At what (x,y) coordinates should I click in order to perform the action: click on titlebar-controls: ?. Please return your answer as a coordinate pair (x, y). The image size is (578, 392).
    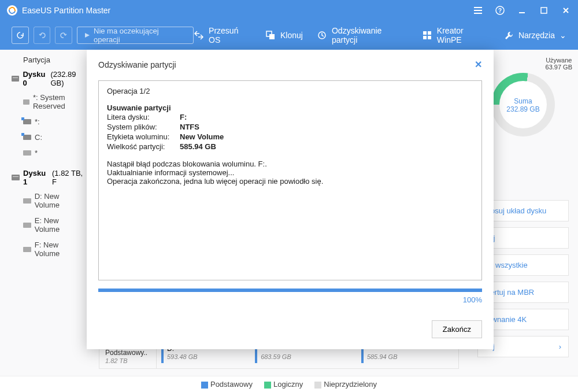
    Looking at the image, I should click on (522, 10).